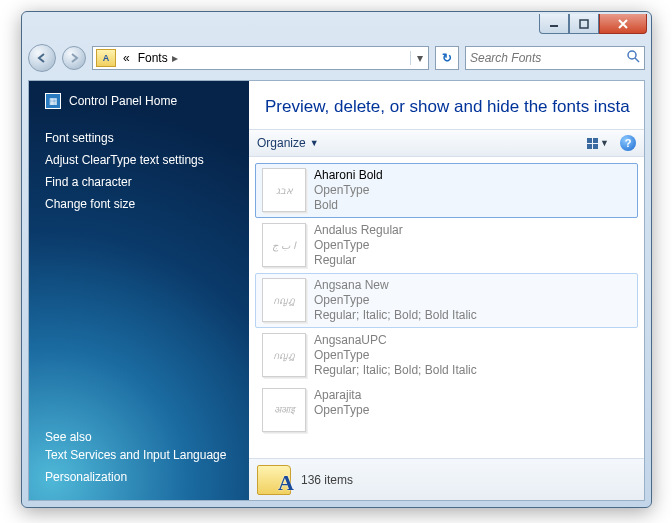 This screenshot has width=672, height=523. Describe the element at coordinates (74, 58) in the screenshot. I see `forward-button` at that location.